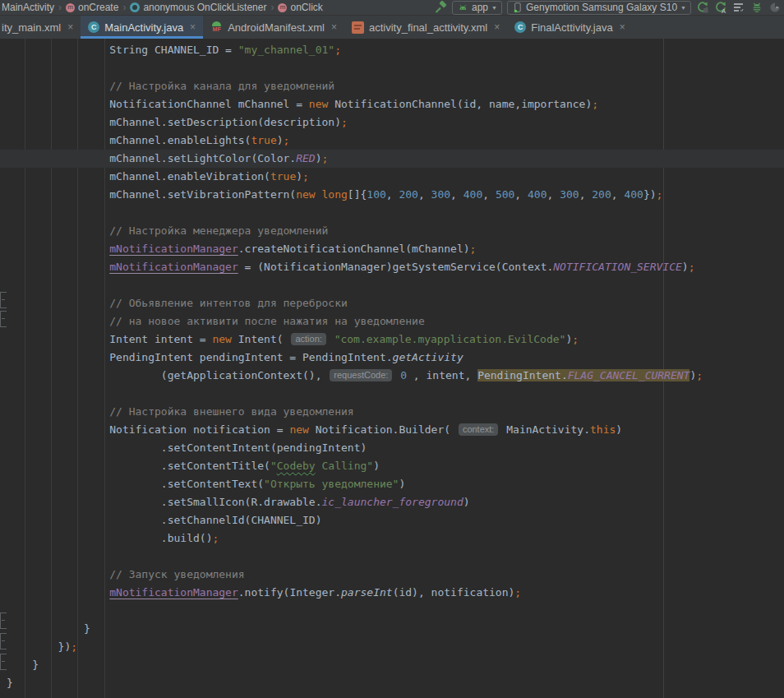 This screenshot has height=698, width=784. Describe the element at coordinates (545, 429) in the screenshot. I see `code-token: MainActivity.` at that location.